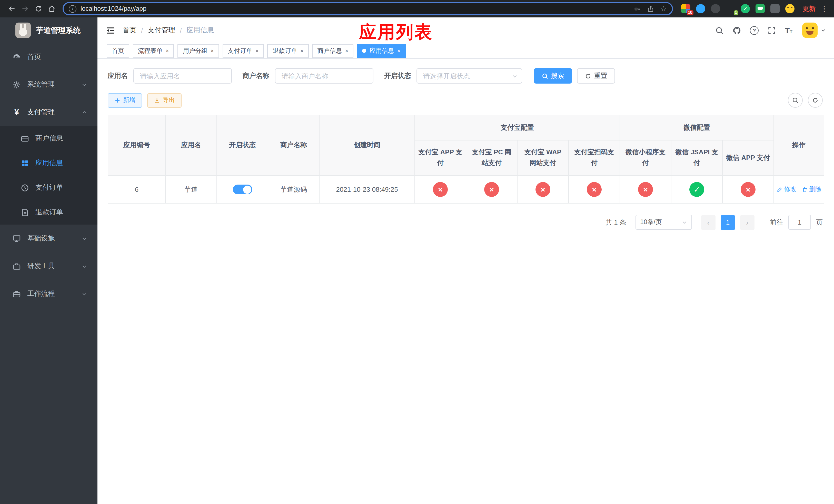  What do you see at coordinates (324, 76) in the screenshot?
I see `merchant-name-input` at bounding box center [324, 76].